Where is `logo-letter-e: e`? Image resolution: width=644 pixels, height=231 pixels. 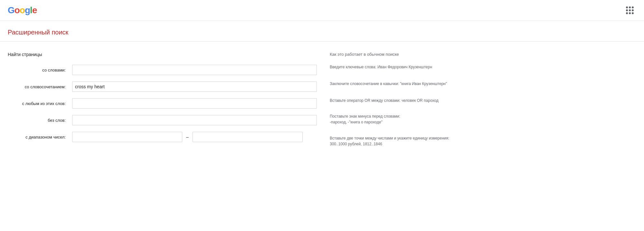
logo-letter-e: e is located at coordinates (35, 10).